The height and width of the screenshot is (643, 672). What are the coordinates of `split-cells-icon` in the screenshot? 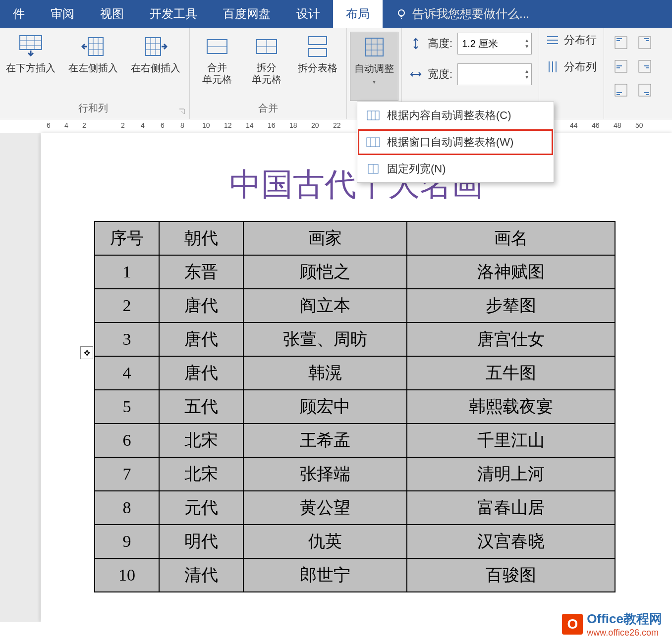 It's located at (267, 47).